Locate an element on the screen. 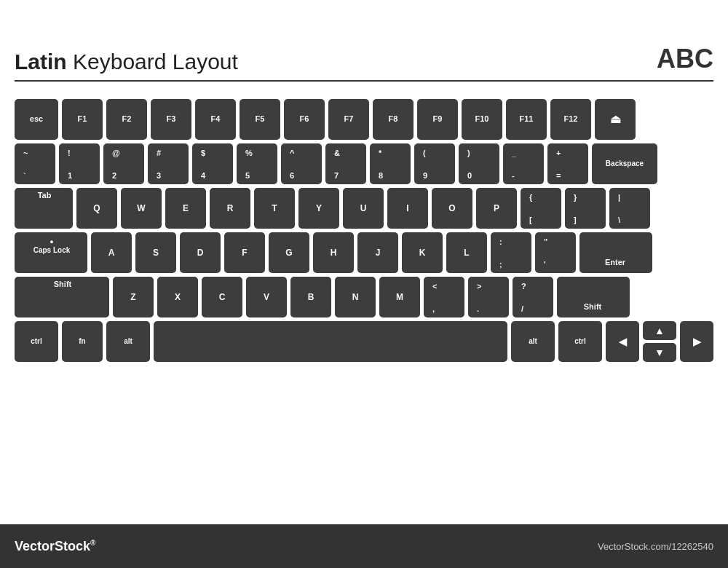  key-arrow-up: ▲ is located at coordinates (660, 331).